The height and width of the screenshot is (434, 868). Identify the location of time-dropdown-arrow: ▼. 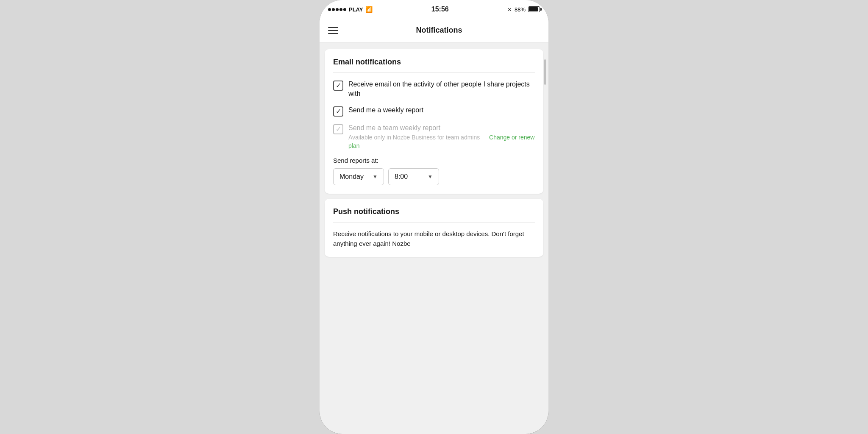
(430, 177).